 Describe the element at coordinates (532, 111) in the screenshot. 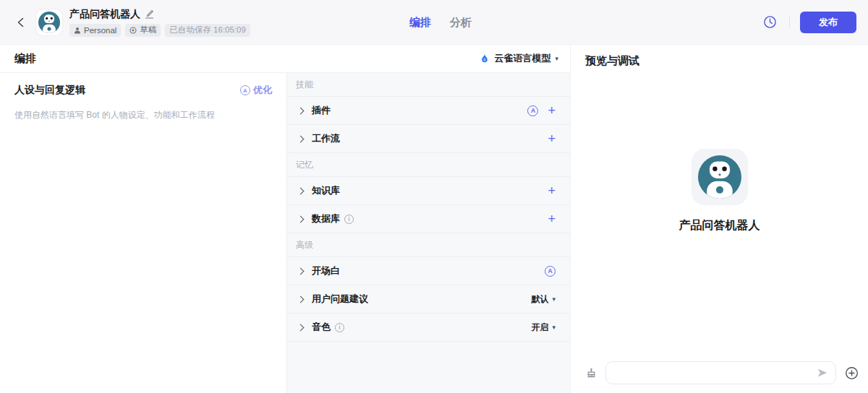

I see `auto-add-plugin-icon: A` at that location.